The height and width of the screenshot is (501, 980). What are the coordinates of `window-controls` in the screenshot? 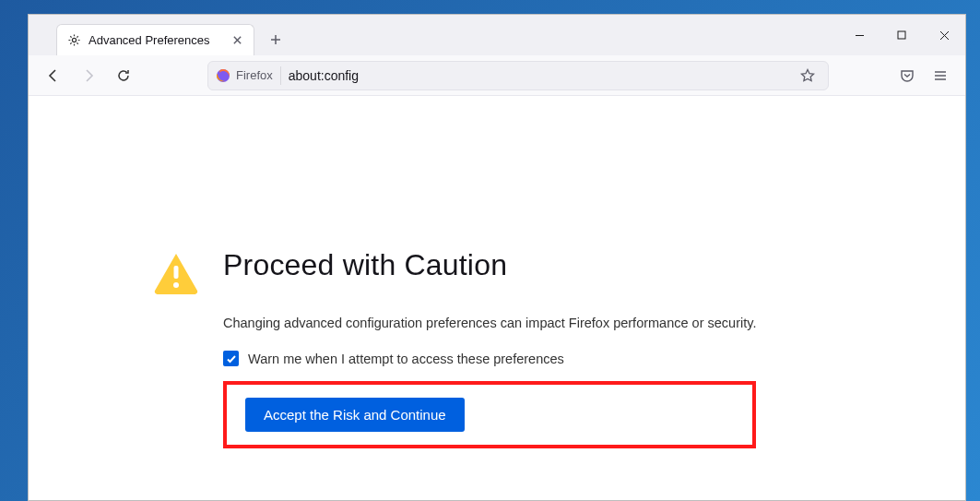 It's located at (902, 35).